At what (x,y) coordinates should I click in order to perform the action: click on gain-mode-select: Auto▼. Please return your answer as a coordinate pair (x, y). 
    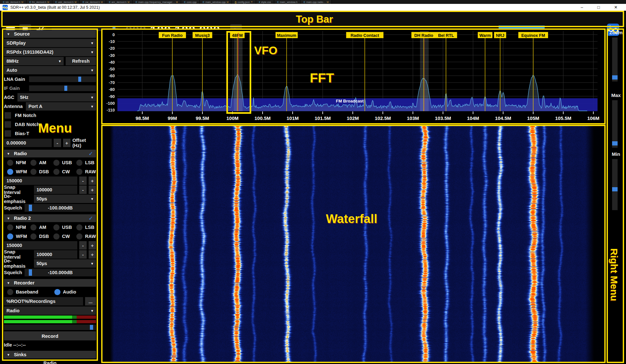
    Looking at the image, I should click on (50, 70).